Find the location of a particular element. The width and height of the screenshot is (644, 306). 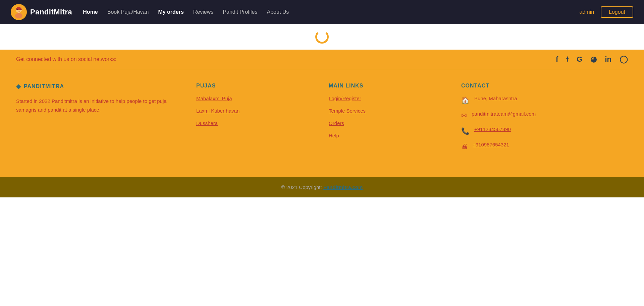

nav-link-pandit: Pandit Profiles is located at coordinates (240, 12).